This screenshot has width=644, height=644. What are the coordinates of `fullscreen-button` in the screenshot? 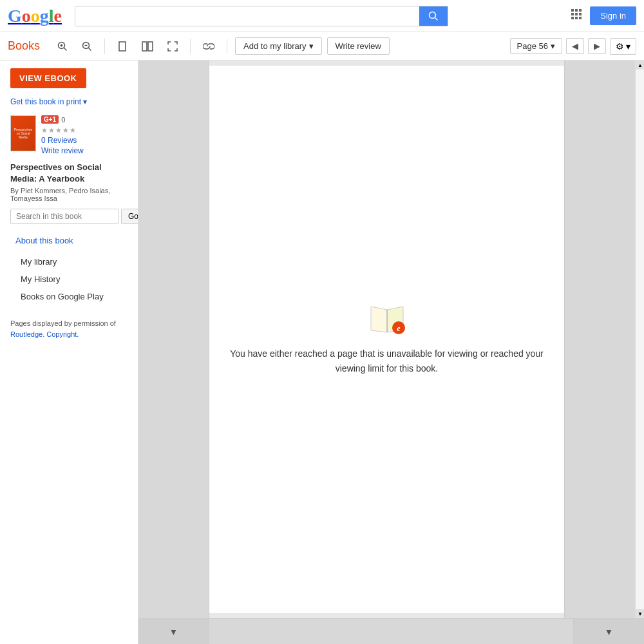 It's located at (173, 46).